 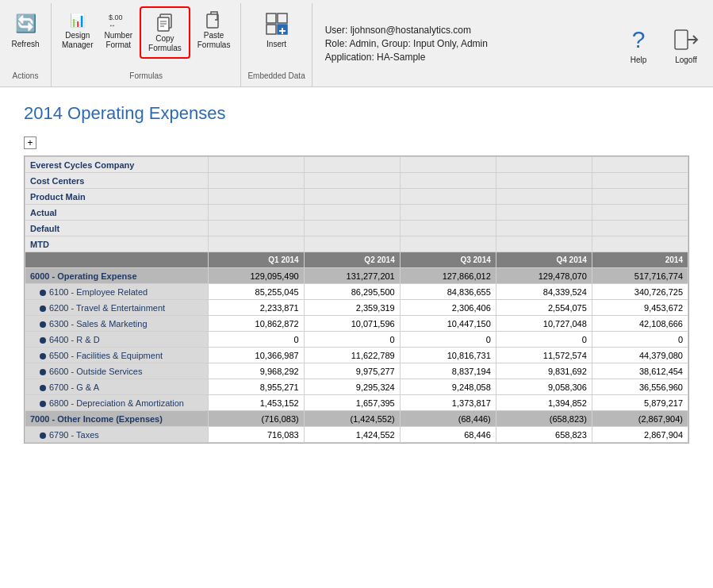 What do you see at coordinates (352, 355) in the screenshot?
I see `row-val-q2: 11,622,789` at bounding box center [352, 355].